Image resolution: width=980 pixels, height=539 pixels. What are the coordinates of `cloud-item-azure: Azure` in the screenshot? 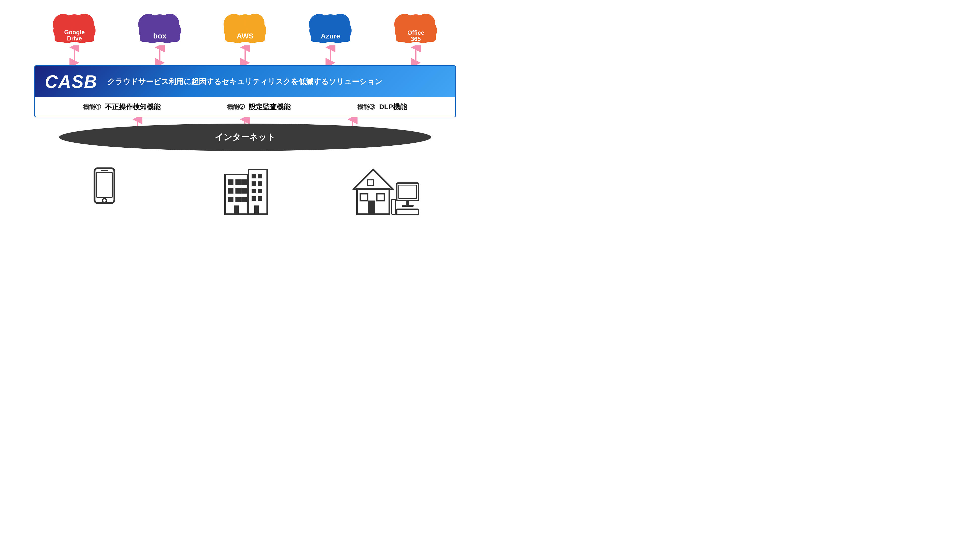 It's located at (330, 26).